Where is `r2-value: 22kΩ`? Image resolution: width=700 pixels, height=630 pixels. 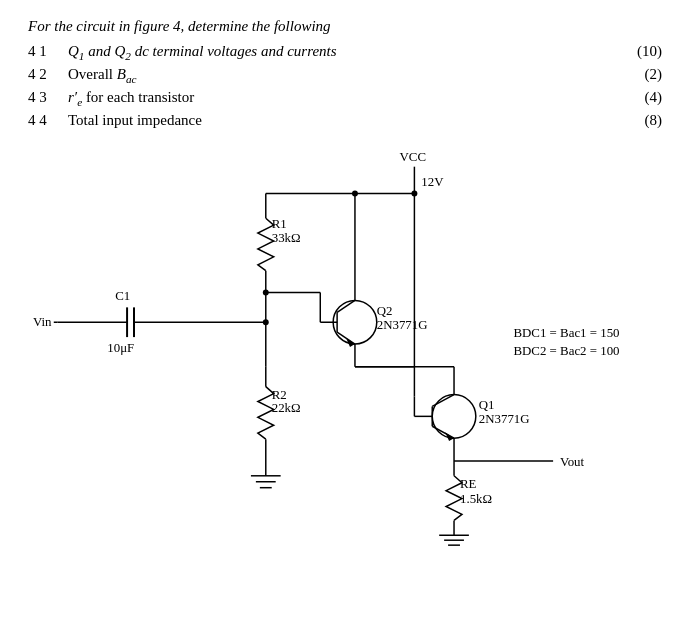
r2-value: 22kΩ is located at coordinates (286, 408).